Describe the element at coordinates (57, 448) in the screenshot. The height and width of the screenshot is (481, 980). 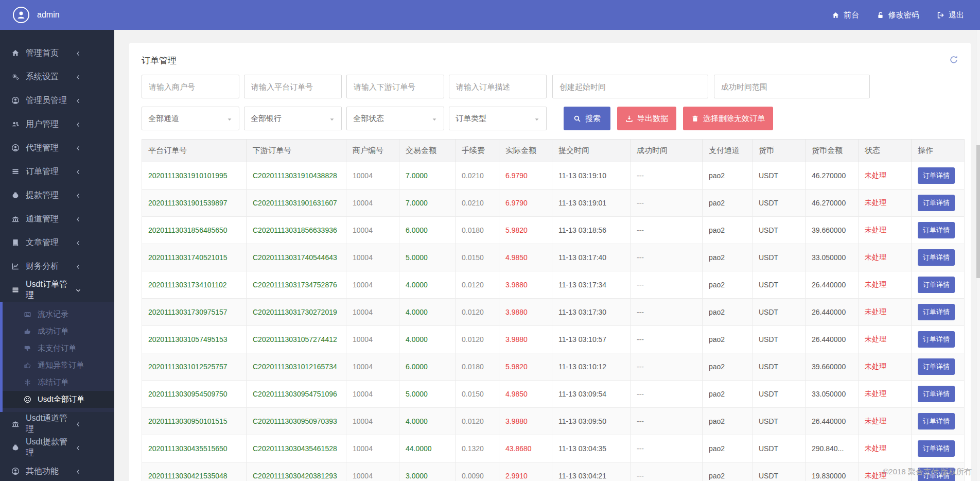
I see `sidebar-item-12: Usdt提款管理` at that location.